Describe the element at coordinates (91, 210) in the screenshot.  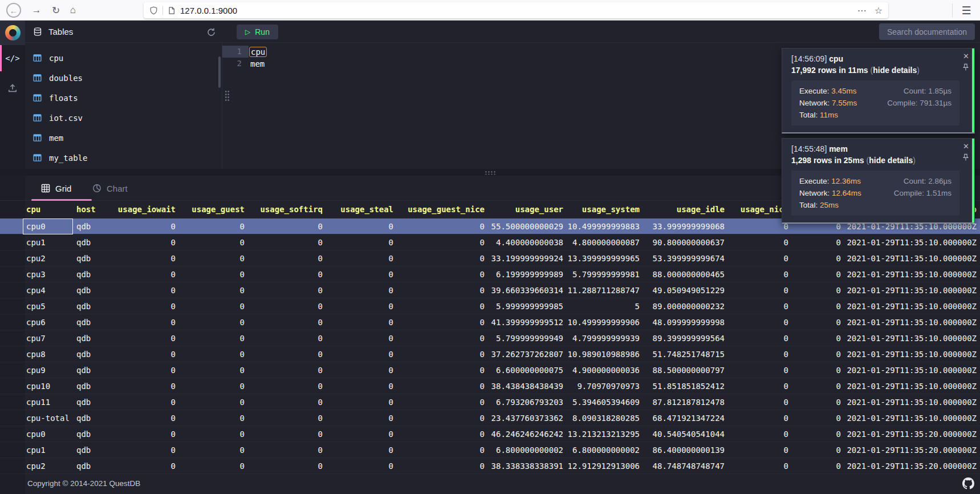
I see `grid-column-header: host` at that location.